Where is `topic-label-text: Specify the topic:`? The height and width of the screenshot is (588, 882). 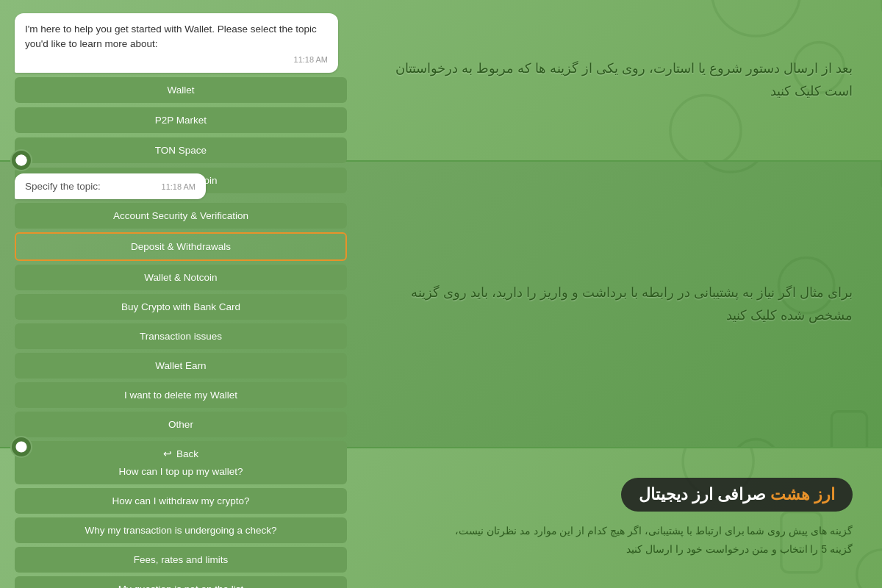 topic-label-text: Specify the topic: is located at coordinates (63, 187).